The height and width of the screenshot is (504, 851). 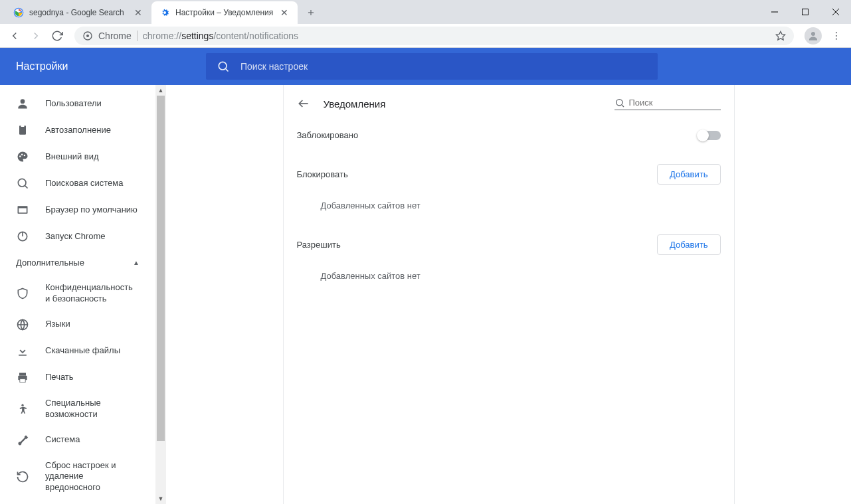 I want to click on accessibility-icon, so click(x=23, y=409).